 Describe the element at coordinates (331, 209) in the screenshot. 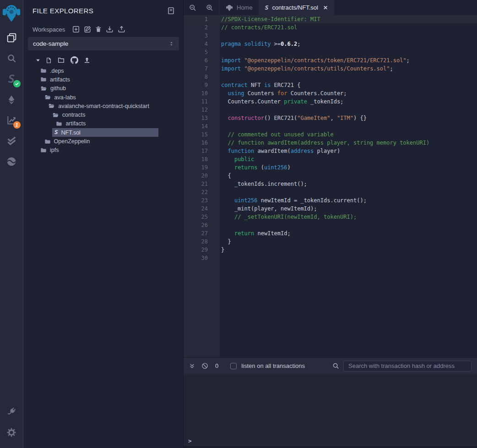

I see `code-line: 24 _mint(player, newItemId);` at that location.